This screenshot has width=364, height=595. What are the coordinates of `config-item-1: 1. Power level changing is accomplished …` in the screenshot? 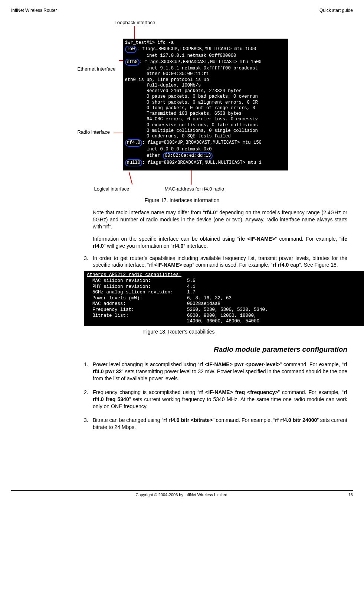 It's located at (216, 374).